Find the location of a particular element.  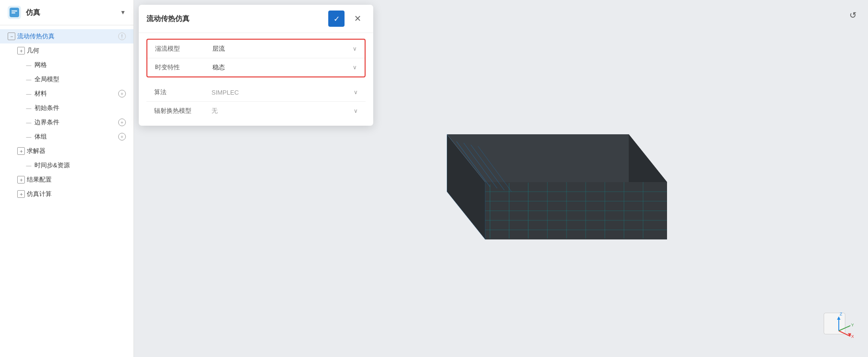

sidebar-item-sim-calc: ＋ 仿真计算 is located at coordinates (67, 194).